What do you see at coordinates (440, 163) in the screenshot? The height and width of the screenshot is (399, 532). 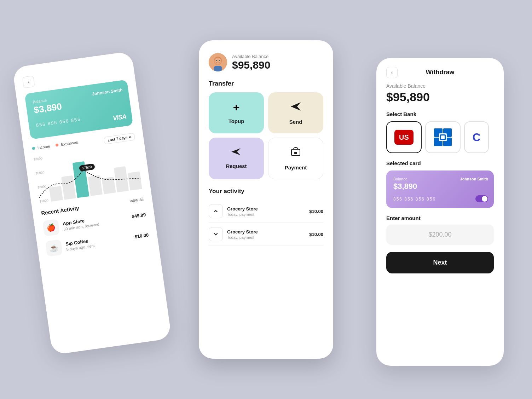 I see `selected-card-label: Selected card` at bounding box center [440, 163].